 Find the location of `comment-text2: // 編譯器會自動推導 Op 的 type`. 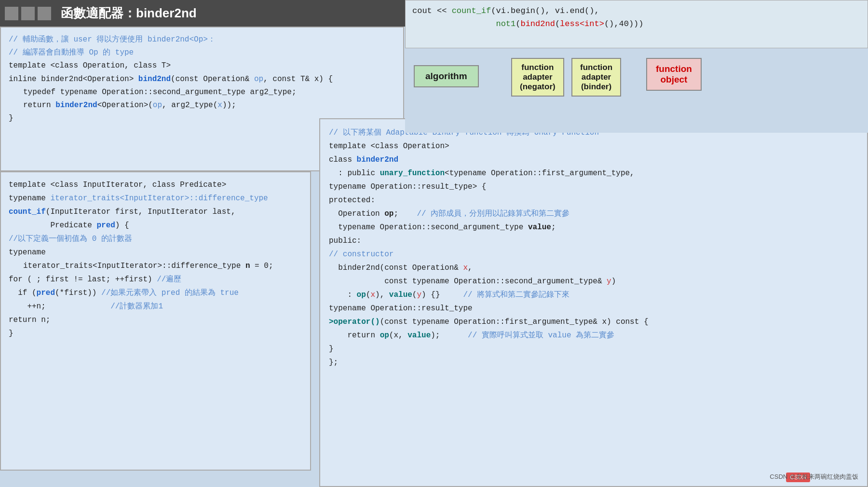

comment-text2: // 編譯器會自動推導 Op 的 type is located at coordinates (71, 53).